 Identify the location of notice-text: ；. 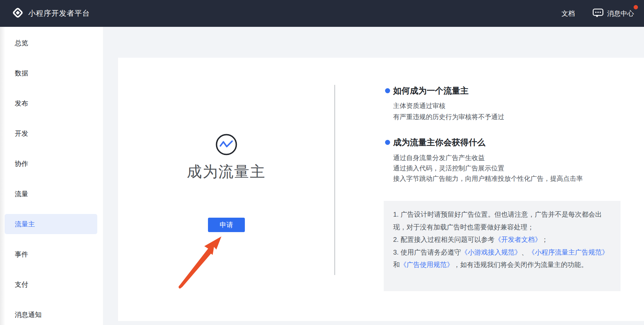
(545, 239).